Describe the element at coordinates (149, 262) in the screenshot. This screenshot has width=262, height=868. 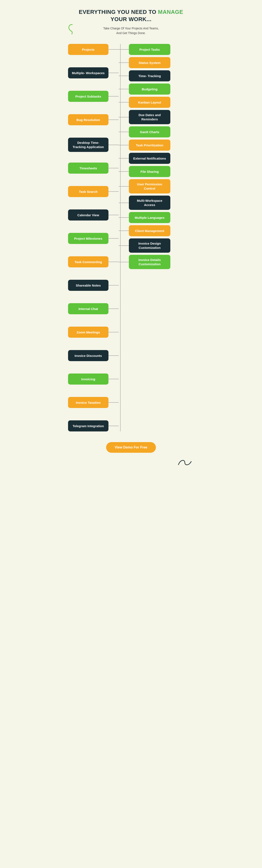
I see `pill-invoice-details: Invoice Details Customization` at that location.